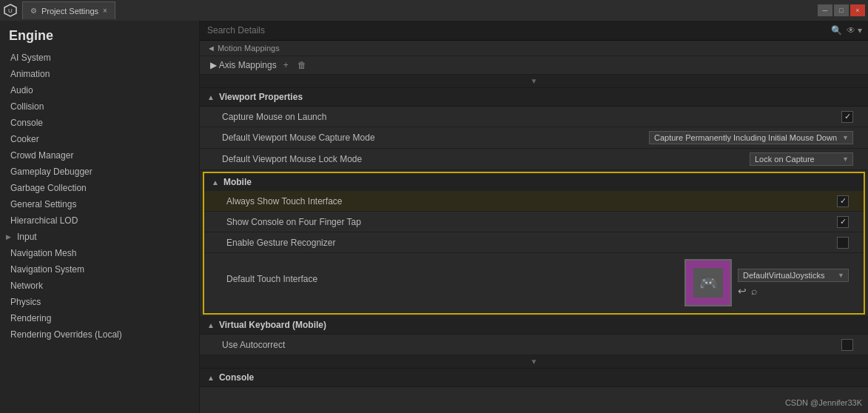 The height and width of the screenshot is (413, 868). What do you see at coordinates (742, 291) in the screenshot?
I see `touch-interface-back-button: ↩` at bounding box center [742, 291].